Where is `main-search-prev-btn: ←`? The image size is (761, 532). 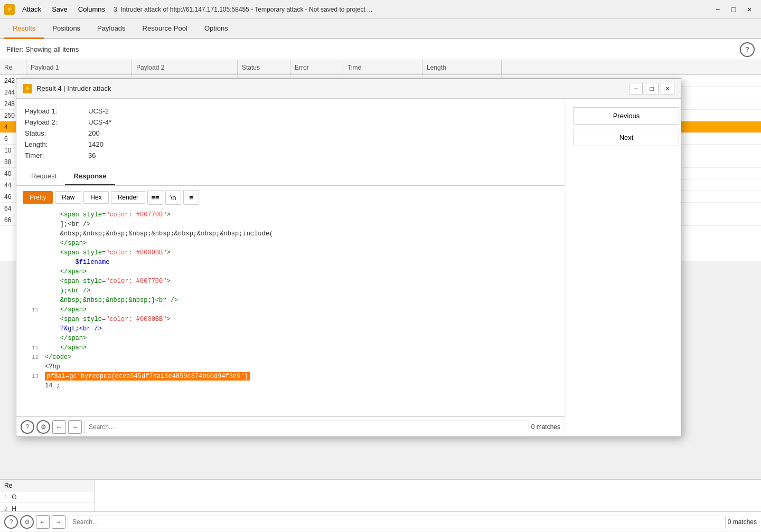 main-search-prev-btn: ← is located at coordinates (43, 522).